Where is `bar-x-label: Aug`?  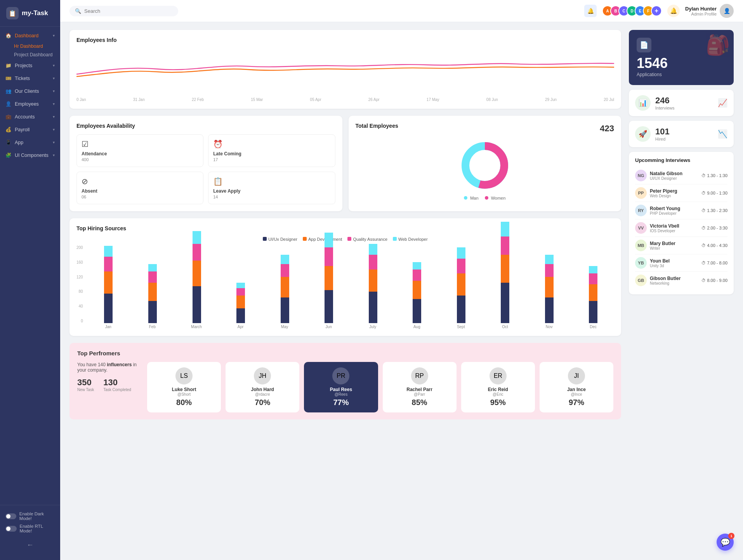
bar-x-label: Aug is located at coordinates (417, 327).